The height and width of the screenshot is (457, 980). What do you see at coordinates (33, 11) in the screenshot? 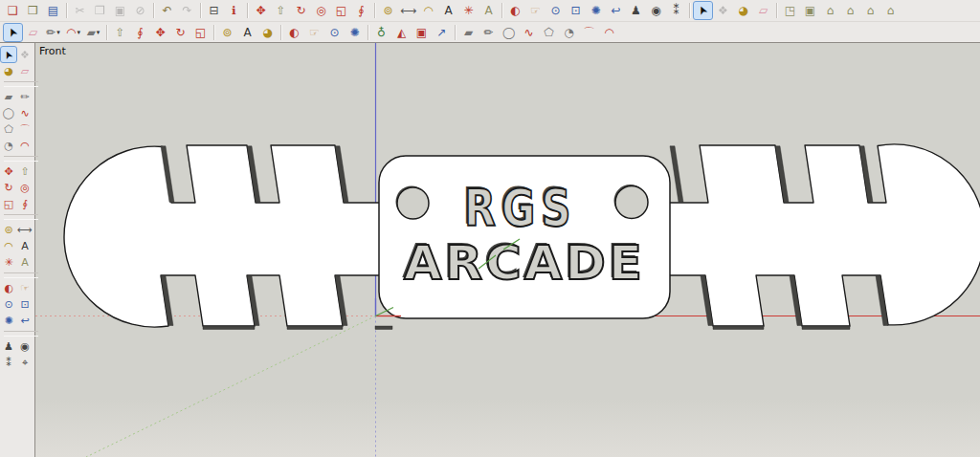
I see `open-model-button: ❒` at bounding box center [33, 11].